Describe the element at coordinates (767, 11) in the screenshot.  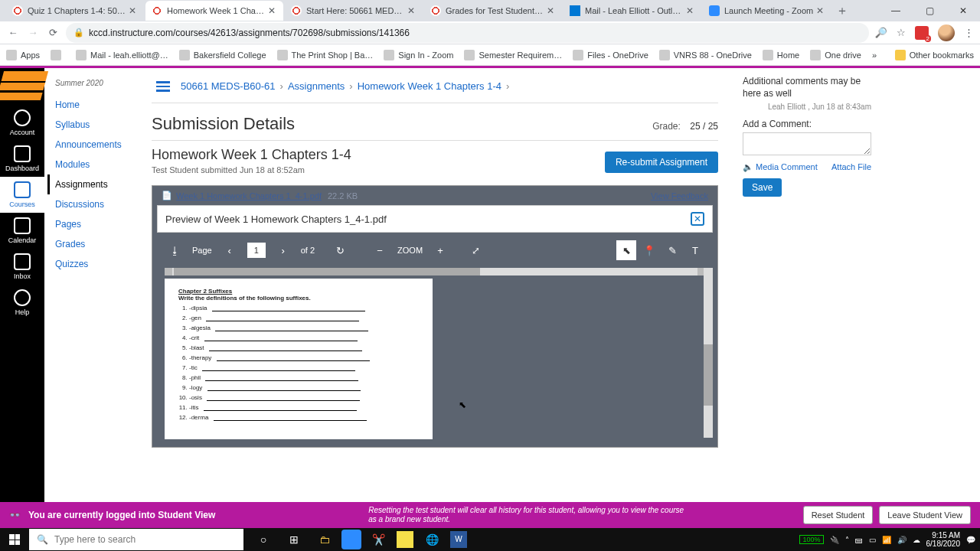
I see `browser-tab: Launch Meeting - Zoom✕` at that location.